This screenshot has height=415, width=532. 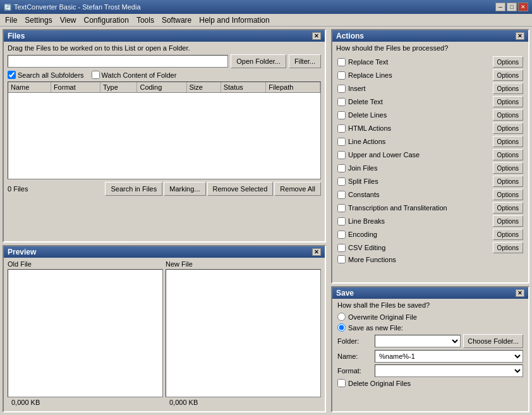 I want to click on save-panel-close: ✕, so click(x=520, y=293).